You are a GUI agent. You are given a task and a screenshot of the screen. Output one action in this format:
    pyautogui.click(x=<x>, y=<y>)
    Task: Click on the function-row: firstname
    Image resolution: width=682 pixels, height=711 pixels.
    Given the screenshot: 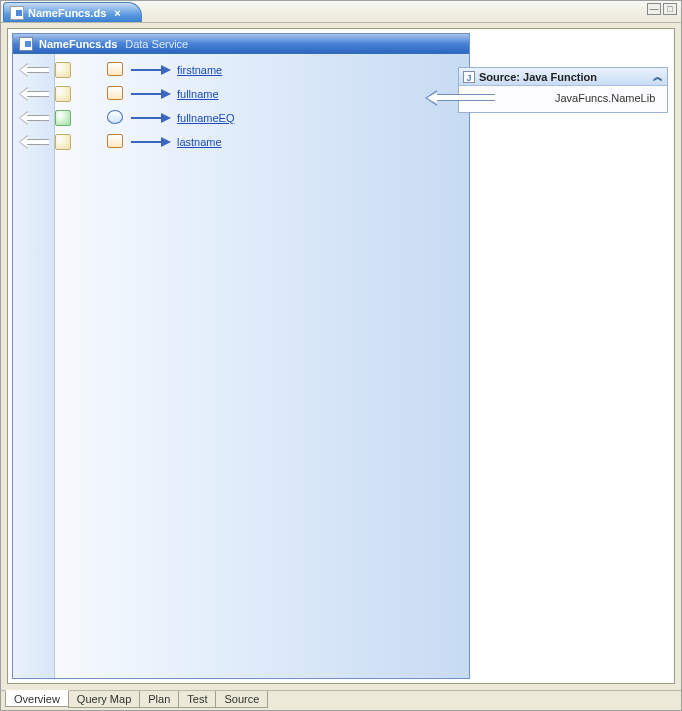 What is the action you would take?
    pyautogui.click(x=244, y=70)
    